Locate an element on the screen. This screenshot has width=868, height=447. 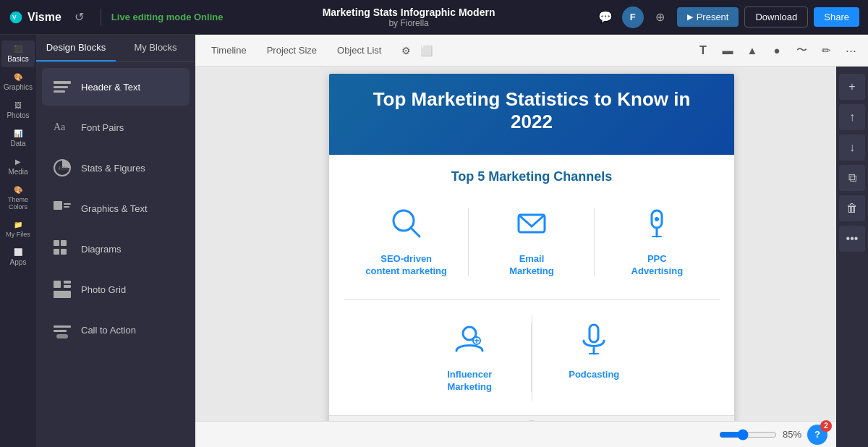
download-button: Download is located at coordinates (776, 17).